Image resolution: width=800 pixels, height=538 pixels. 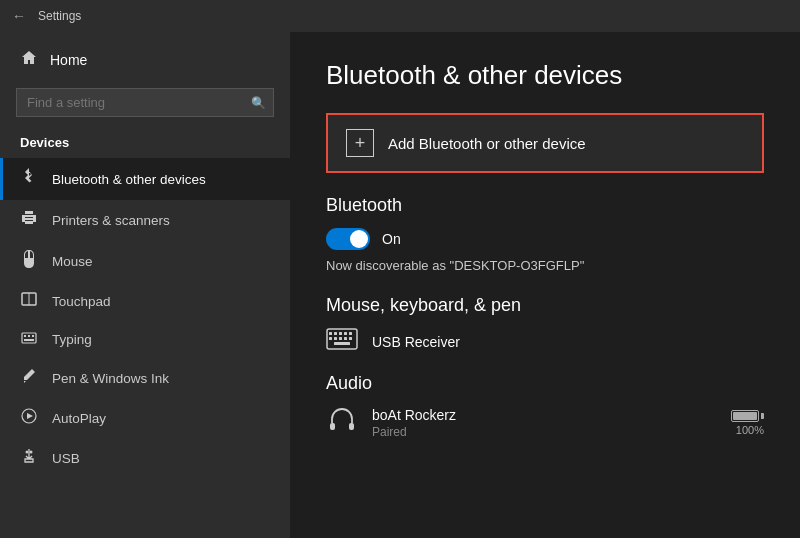 I want to click on sidebar-item-touchpad-label: Touchpad, so click(x=82, y=302).